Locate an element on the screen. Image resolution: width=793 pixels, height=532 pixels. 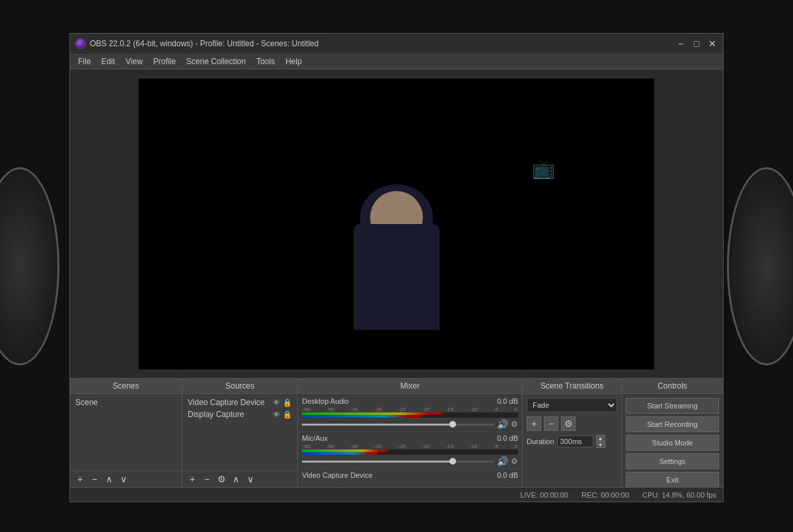
lock-icon-video: 🔒 is located at coordinates (287, 403).